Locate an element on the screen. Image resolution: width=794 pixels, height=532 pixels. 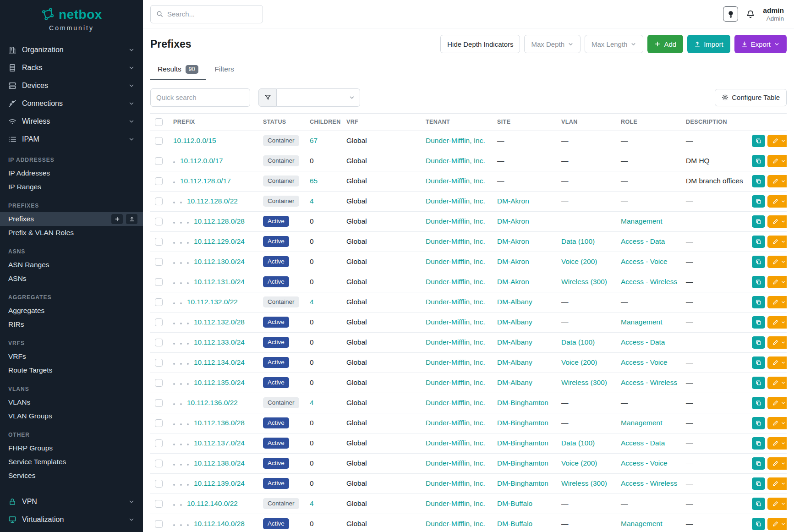
sidebar-item-vpn: VPN is located at coordinates (71, 501).